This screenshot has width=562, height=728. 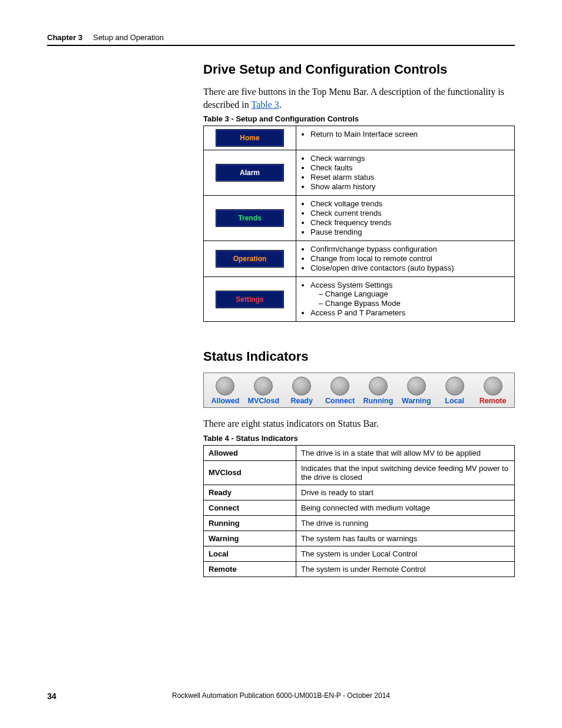 What do you see at coordinates (302, 391) in the screenshot?
I see `status-led-ready: Ready` at bounding box center [302, 391].